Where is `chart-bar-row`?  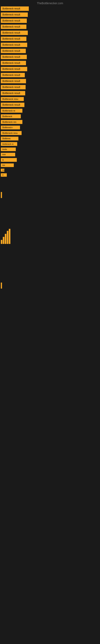
chart-bar-row is located at coordinates (50, 236).